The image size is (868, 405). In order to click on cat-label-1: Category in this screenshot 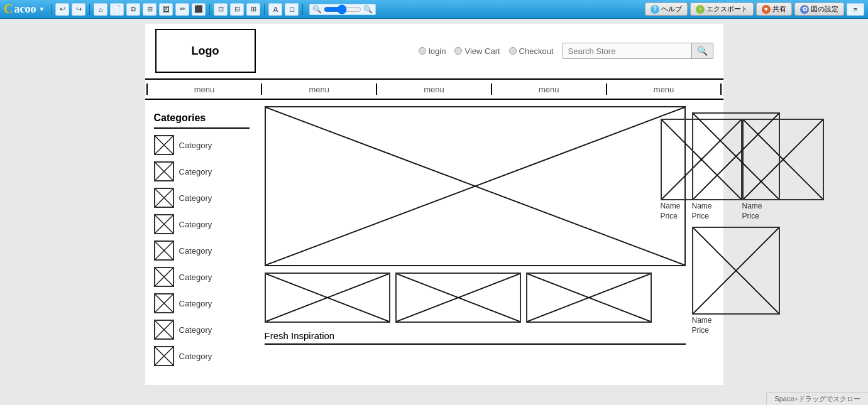, I will do `click(196, 172)`.